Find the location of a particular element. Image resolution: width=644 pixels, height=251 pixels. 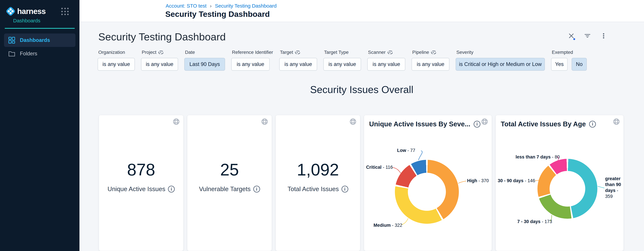

breadcrumb: Account: STO test › Security Testing Das… is located at coordinates (221, 6).